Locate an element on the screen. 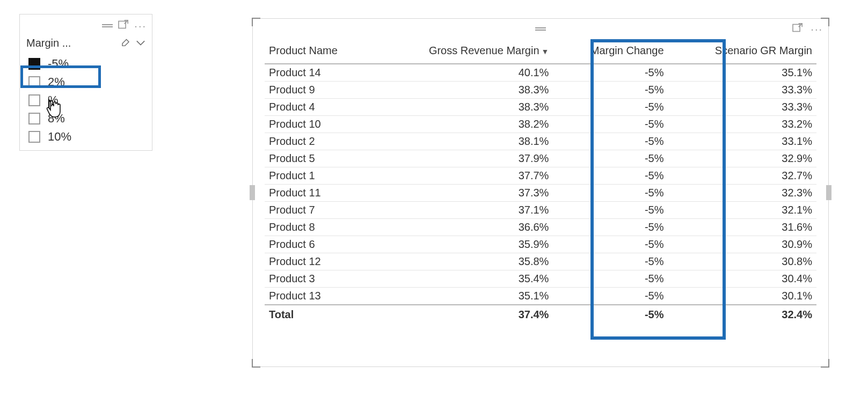 The height and width of the screenshot is (396, 868). slicer-visual: ··· Margin ... -5%2%%8%10% is located at coordinates (86, 83).